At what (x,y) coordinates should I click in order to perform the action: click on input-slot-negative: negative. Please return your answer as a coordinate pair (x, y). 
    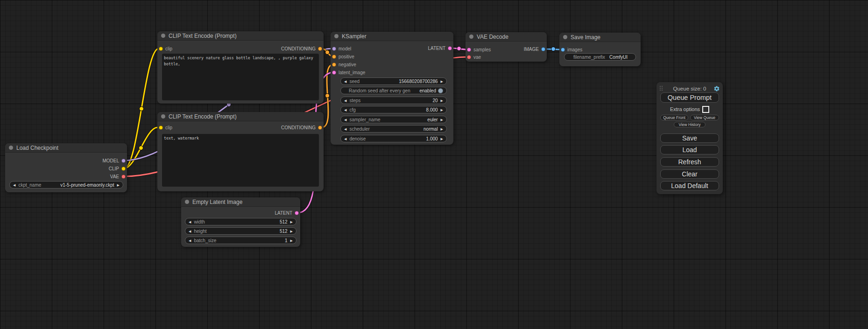
    Looking at the image, I should click on (344, 64).